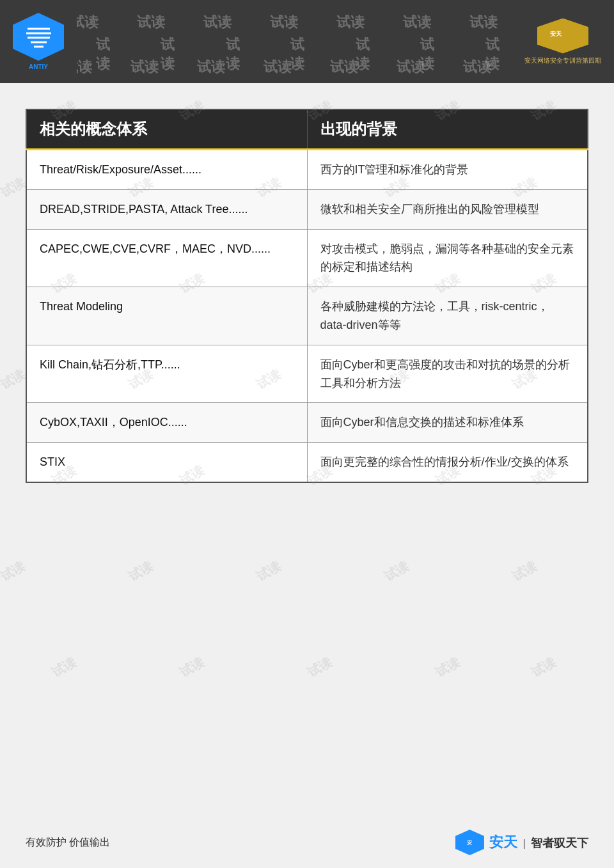  What do you see at coordinates (38, 37) in the screenshot?
I see `logo-icon` at bounding box center [38, 37].